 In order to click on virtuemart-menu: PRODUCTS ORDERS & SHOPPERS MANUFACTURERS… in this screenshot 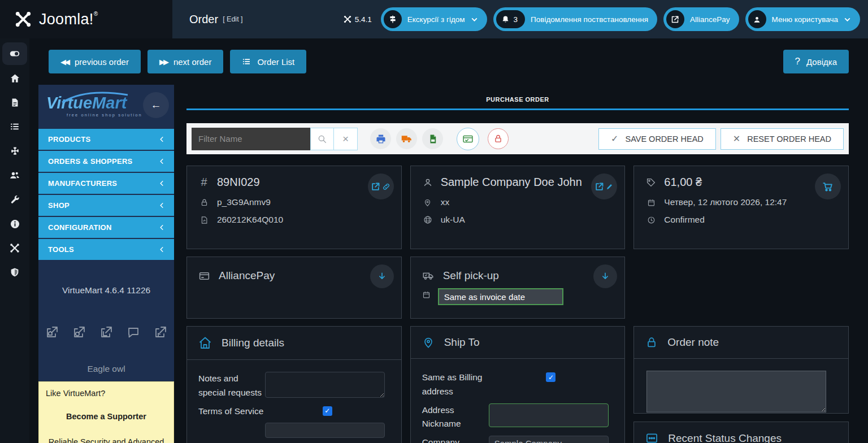, I will do `click(106, 194)`.